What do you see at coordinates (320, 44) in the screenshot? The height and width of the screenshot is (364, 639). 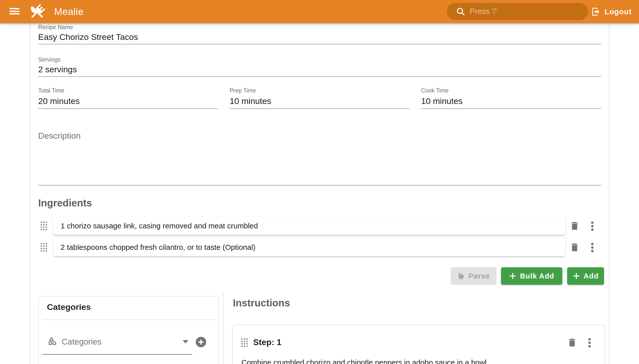 I see `recipe-name-underline` at bounding box center [320, 44].